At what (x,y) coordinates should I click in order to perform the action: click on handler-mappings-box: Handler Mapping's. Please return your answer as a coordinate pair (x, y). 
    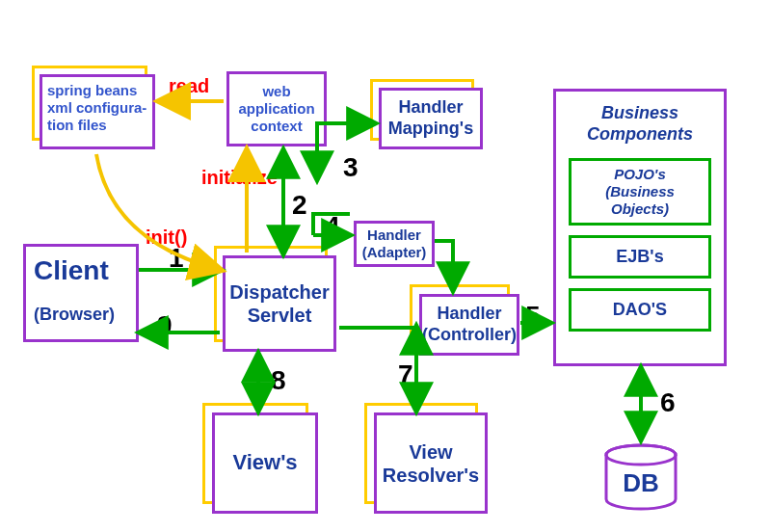
    Looking at the image, I should click on (431, 119).